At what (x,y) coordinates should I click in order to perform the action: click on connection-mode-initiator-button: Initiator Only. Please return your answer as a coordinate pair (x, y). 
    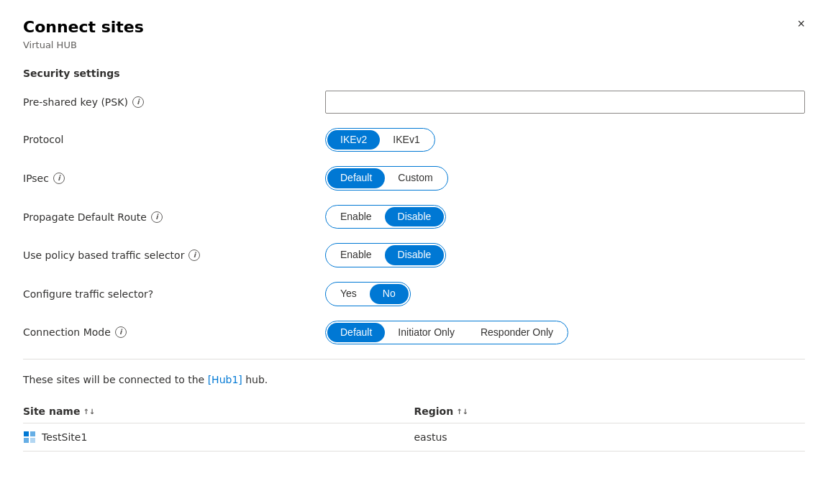
    Looking at the image, I should click on (426, 333).